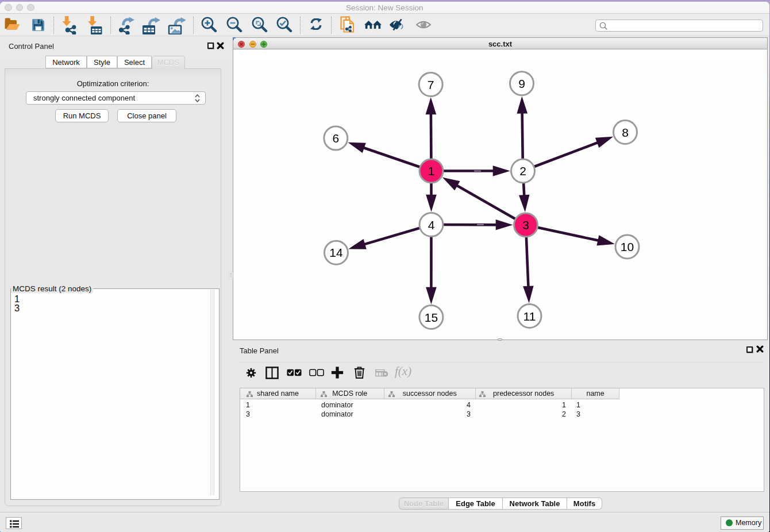 The height and width of the screenshot is (532, 770). What do you see at coordinates (431, 317) in the screenshot?
I see `svg-text: 15` at bounding box center [431, 317].